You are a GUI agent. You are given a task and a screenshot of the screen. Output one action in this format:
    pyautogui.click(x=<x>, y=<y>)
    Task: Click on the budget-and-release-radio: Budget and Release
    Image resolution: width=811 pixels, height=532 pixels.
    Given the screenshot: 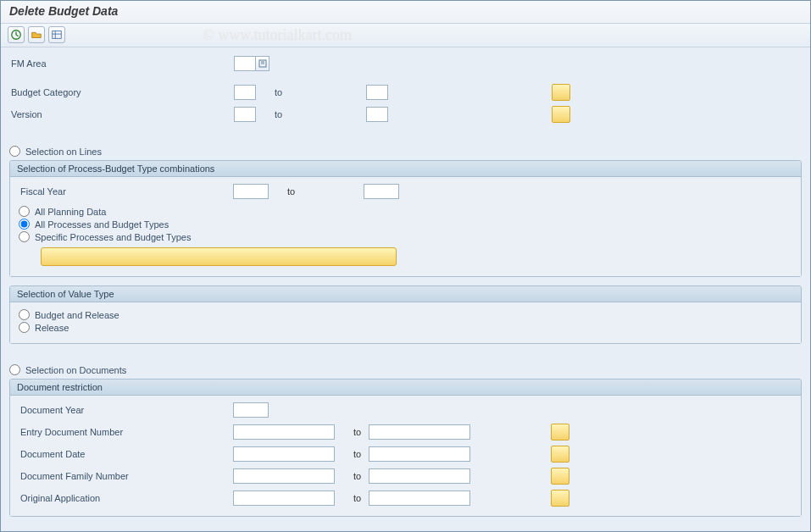 What is the action you would take?
    pyautogui.click(x=405, y=315)
    